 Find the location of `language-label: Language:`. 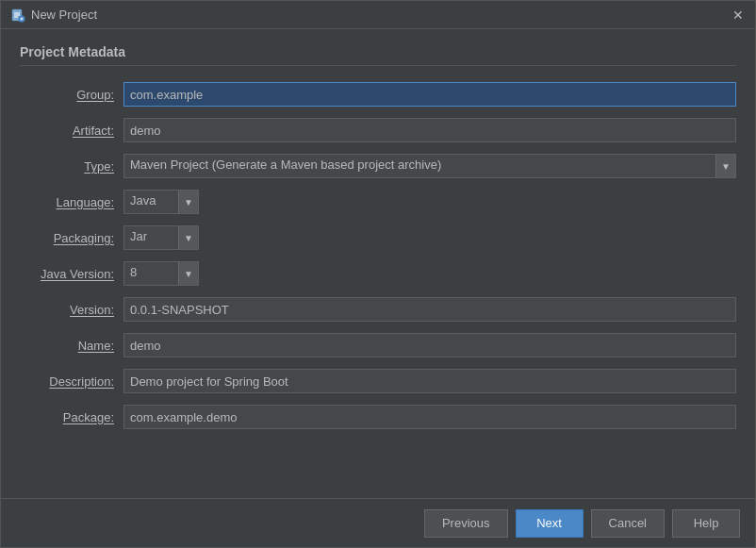

language-label: Language: is located at coordinates (72, 202).